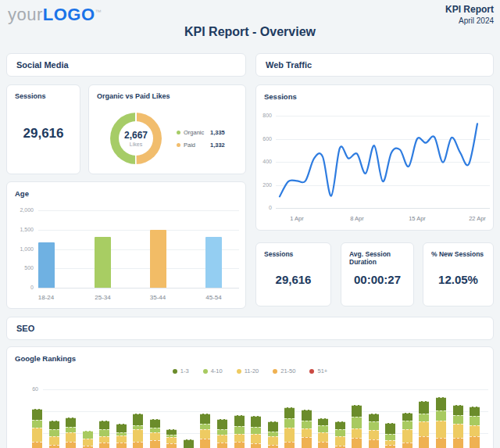  I want to click on age-chart-card: Age 05001,0001,5002,00018-2425-3435-4445…, so click(127, 246).